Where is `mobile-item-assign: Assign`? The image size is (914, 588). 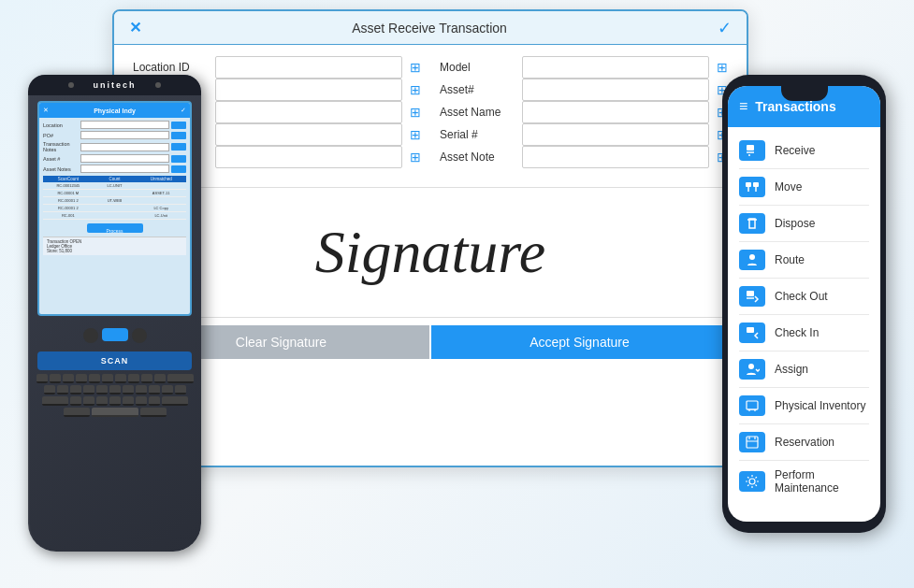
mobile-item-assign: Assign is located at coordinates (805, 369).